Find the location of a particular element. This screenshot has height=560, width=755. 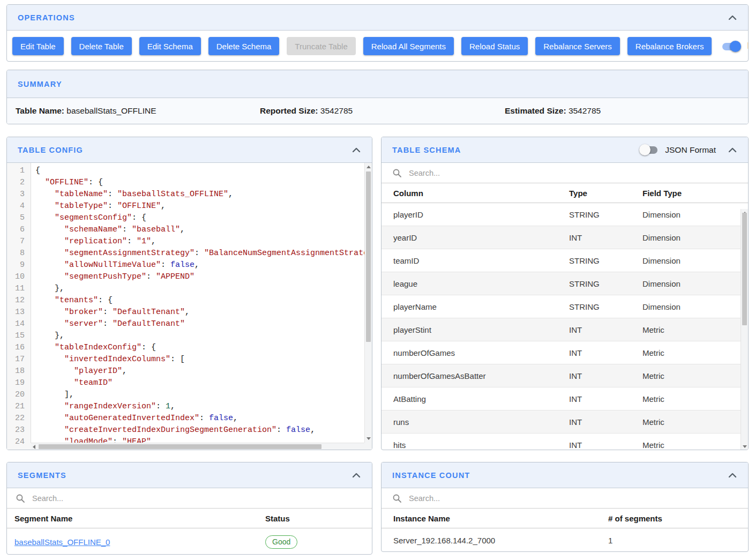

code-line: 9 "allowNullTimeValue": false, is located at coordinates (185, 265).